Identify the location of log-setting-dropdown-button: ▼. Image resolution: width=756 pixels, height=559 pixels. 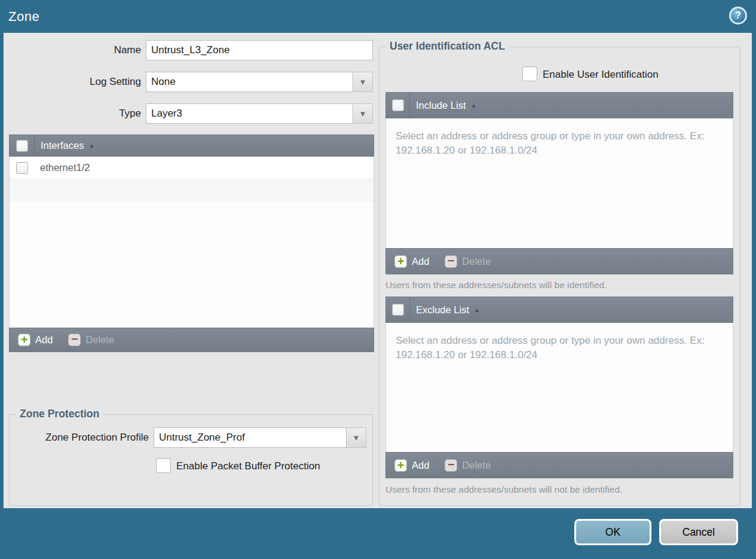
(363, 82).